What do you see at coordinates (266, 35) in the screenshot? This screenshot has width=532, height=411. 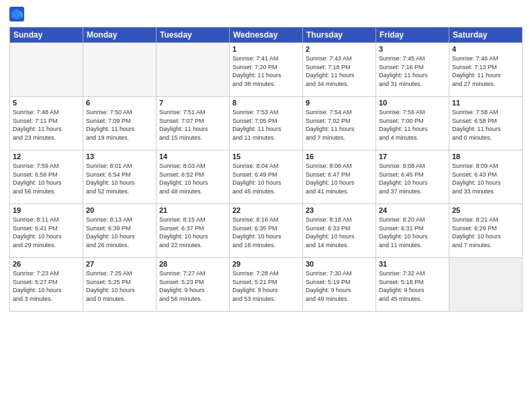 I see `weekday-header-row: SundayMondayTuesdayWednesdayThursdayFrid…` at bounding box center [266, 35].